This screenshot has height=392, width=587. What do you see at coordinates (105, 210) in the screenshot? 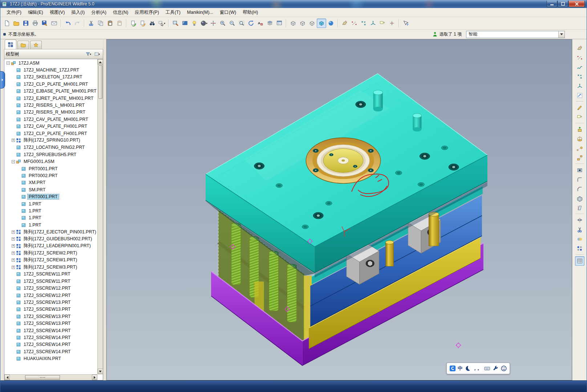
I see `panel-splitter` at bounding box center [105, 210].